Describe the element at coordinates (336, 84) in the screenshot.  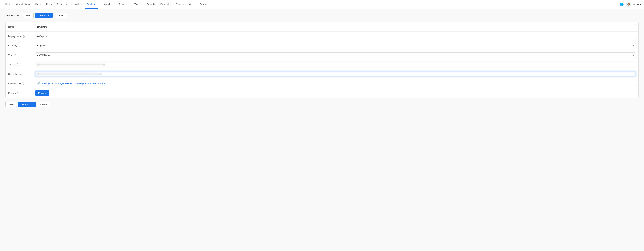
I see `provider-url-field: 🔗 https://github.com/organizations/xxx/s…` at that location.